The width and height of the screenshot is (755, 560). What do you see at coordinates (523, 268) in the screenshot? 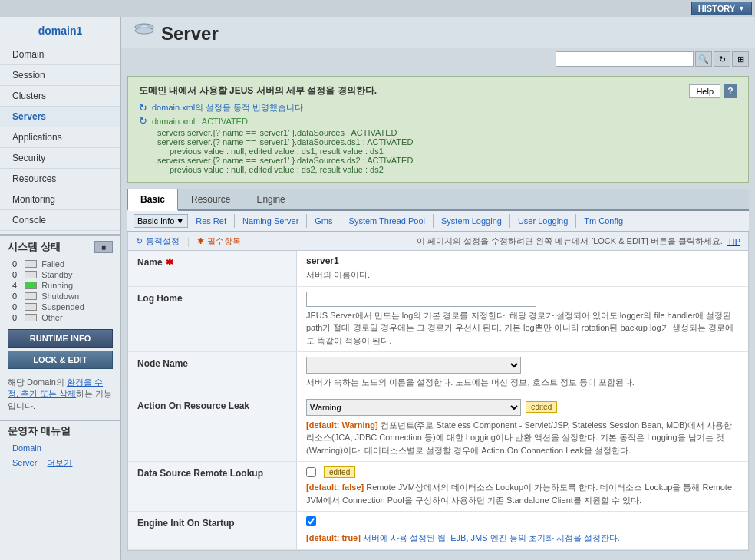
I see `field-name-value: server1 서버의 이름이다.` at bounding box center [523, 268].